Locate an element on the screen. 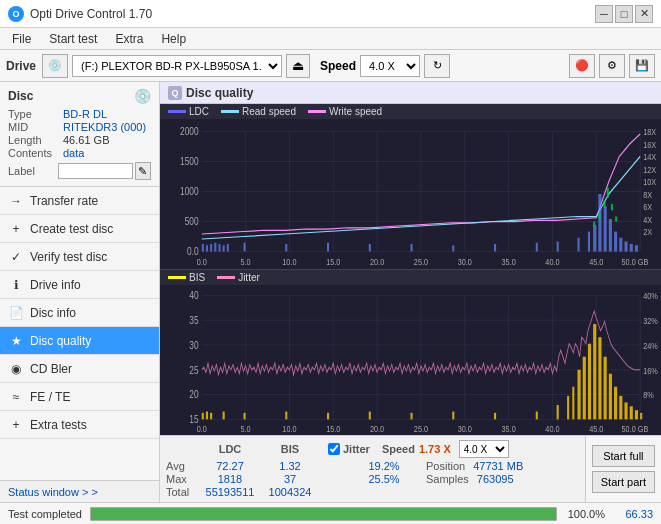  contents-label: Contents is located at coordinates (36, 153).